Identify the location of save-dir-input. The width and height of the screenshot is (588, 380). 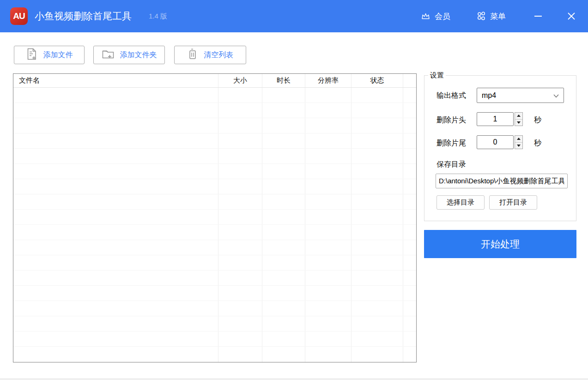
(502, 181).